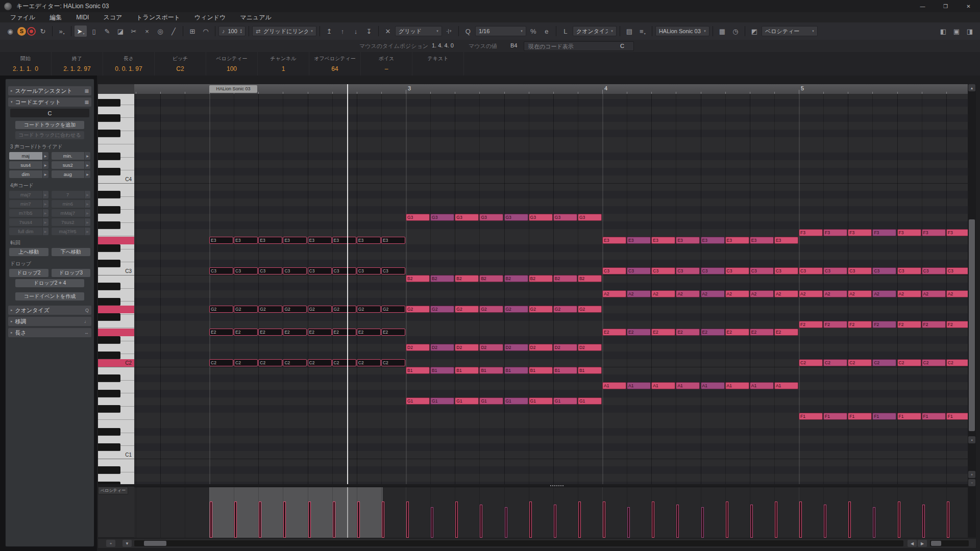 This screenshot has height=551, width=980. What do you see at coordinates (643, 31) in the screenshot?
I see `editor-list-icon: ≡▾` at bounding box center [643, 31].